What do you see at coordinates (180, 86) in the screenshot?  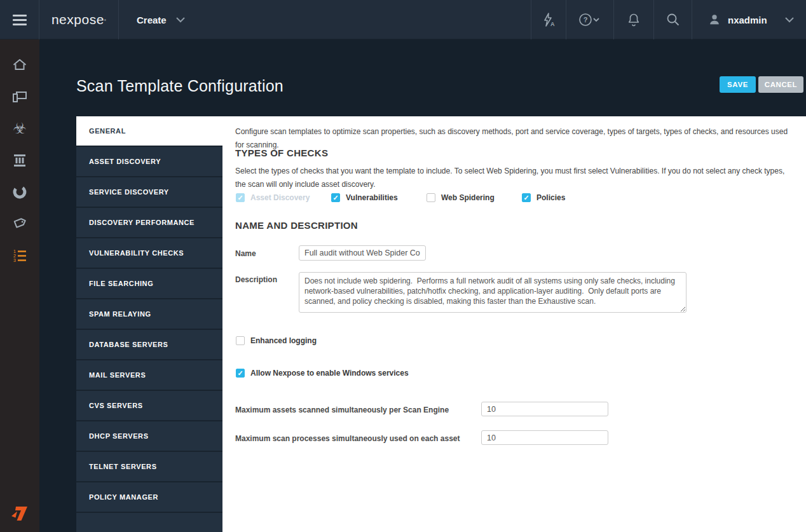 I see `page-title: Scan Template Configuration` at bounding box center [180, 86].